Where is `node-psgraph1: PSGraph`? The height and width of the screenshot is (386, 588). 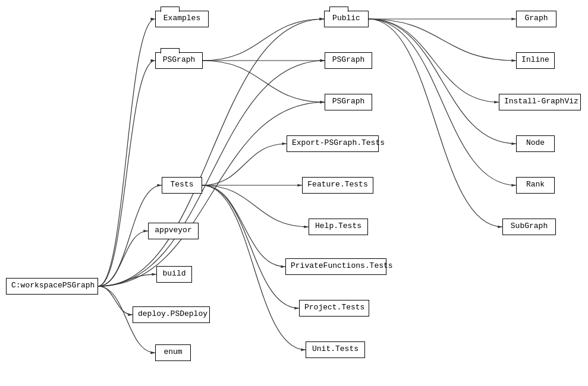 node-psgraph1: PSGraph is located at coordinates (179, 61).